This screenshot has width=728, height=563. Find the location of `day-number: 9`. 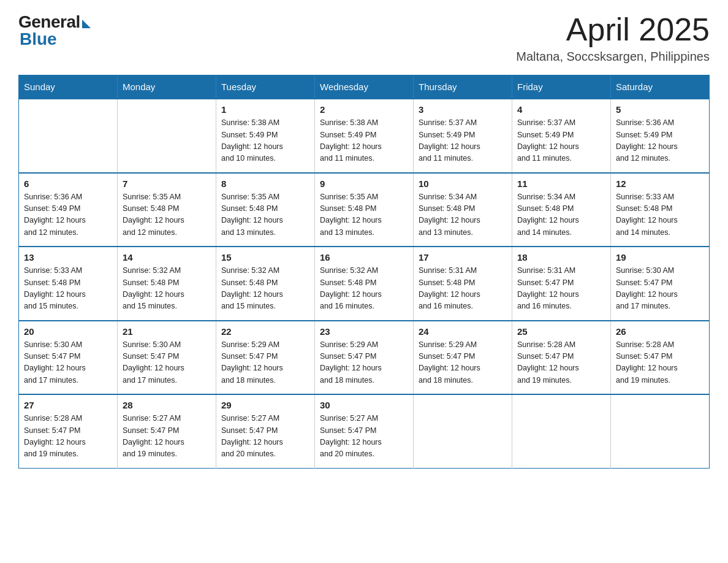

day-number: 9 is located at coordinates (364, 184).